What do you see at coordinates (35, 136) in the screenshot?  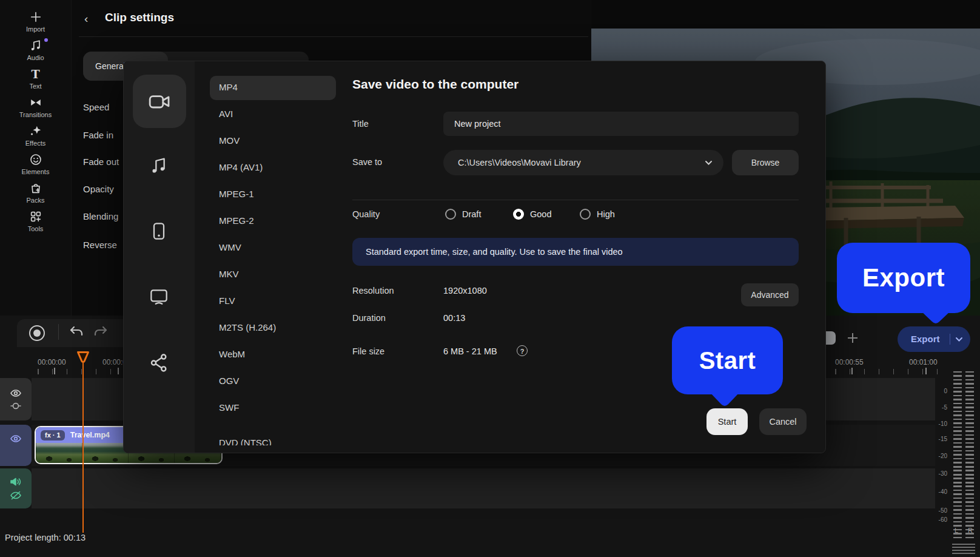 I see `sidebar-item-effects: Effects` at bounding box center [35, 136].